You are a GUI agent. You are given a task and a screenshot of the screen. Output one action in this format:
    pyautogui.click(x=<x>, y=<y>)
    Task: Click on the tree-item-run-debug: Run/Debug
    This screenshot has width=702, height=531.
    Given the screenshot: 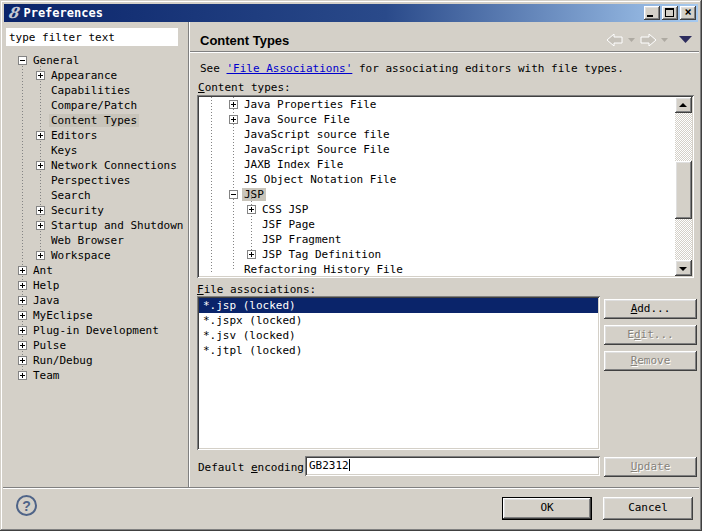 What is the action you would take?
    pyautogui.click(x=95, y=360)
    